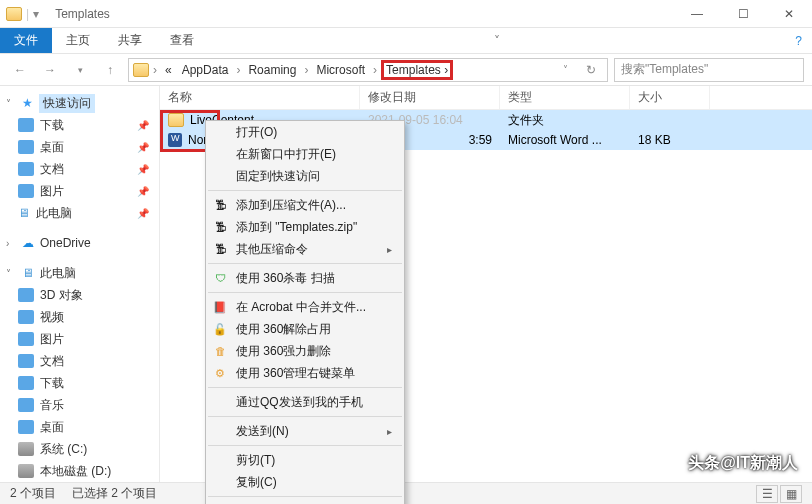  What do you see at coordinates (80, 243) in the screenshot?
I see `sidebar-onedrive: › ☁ OneDrive` at bounding box center [80, 243].